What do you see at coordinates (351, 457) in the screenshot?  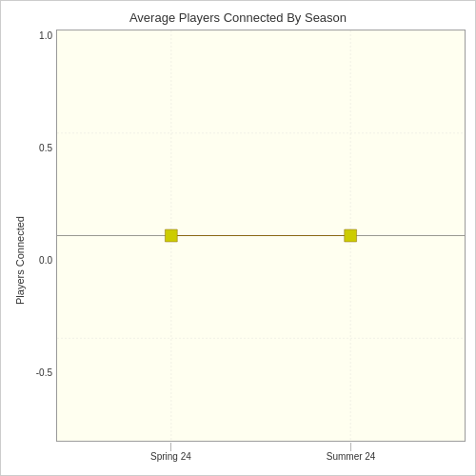 I see `x-tick-summer24-label: Summer 24` at bounding box center [351, 457].